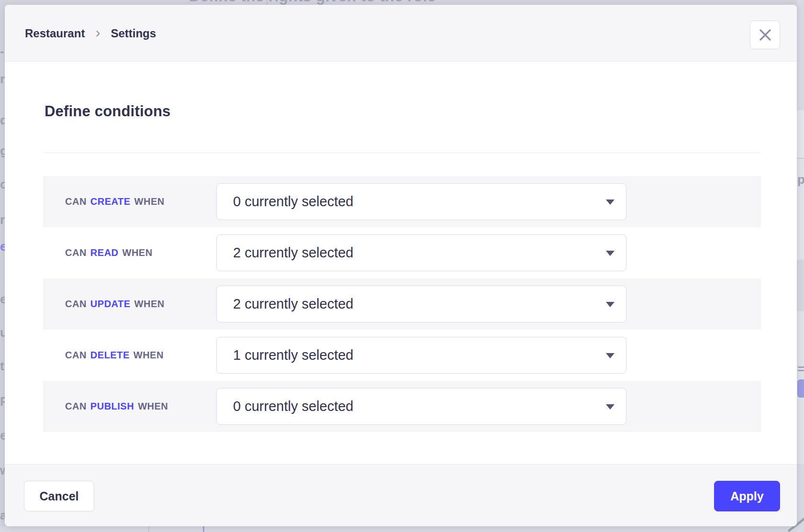 The image size is (804, 532). What do you see at coordinates (2, 52) in the screenshot?
I see `background-text-fragment: -` at bounding box center [2, 52].